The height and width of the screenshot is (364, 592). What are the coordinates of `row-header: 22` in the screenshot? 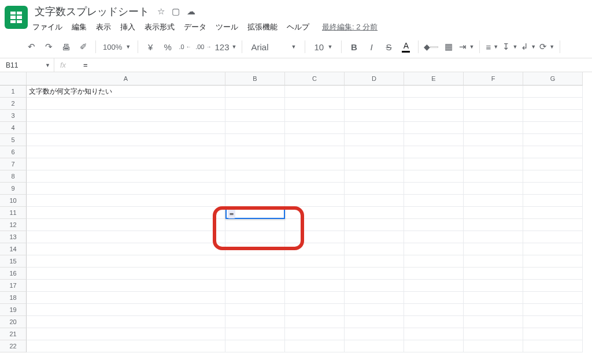 It's located at (13, 347).